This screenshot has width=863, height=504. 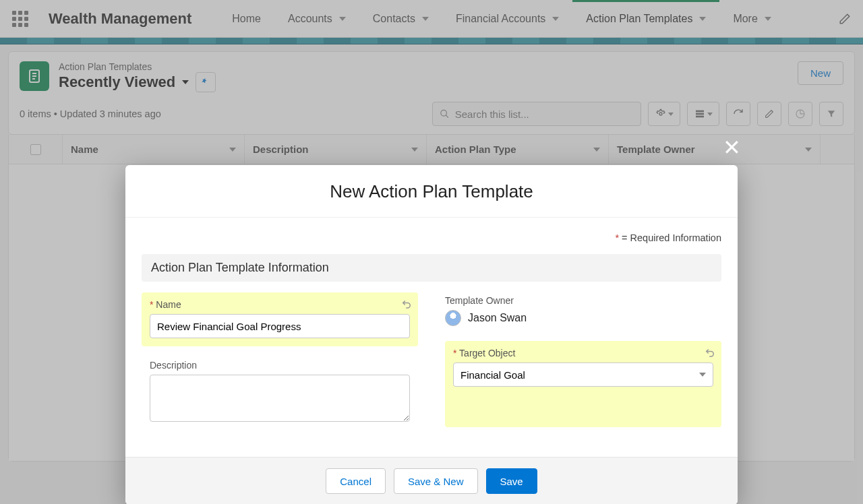 What do you see at coordinates (436, 481) in the screenshot?
I see `save-and-new-button: Save & New` at bounding box center [436, 481].